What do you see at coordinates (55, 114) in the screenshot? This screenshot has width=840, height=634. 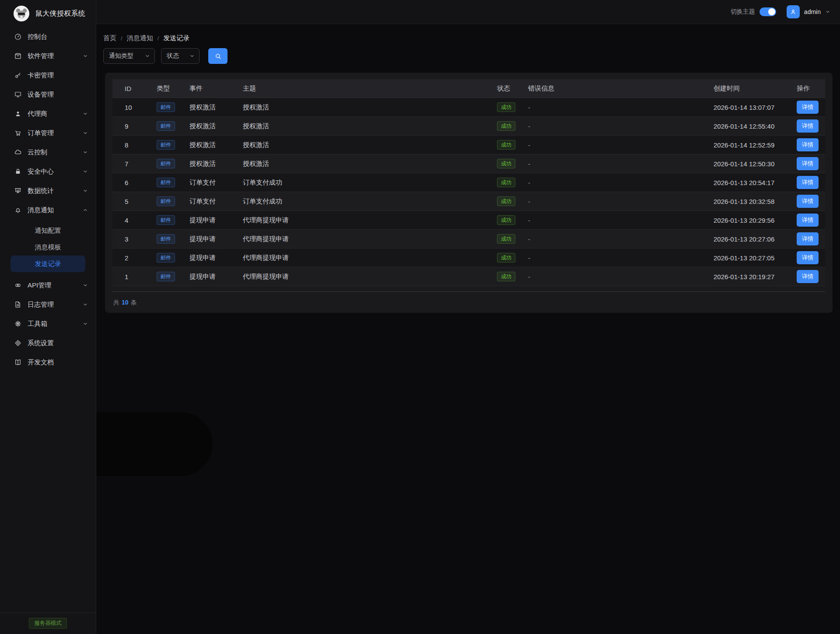 I see `sidebar-item-label: 代理商` at bounding box center [55, 114].